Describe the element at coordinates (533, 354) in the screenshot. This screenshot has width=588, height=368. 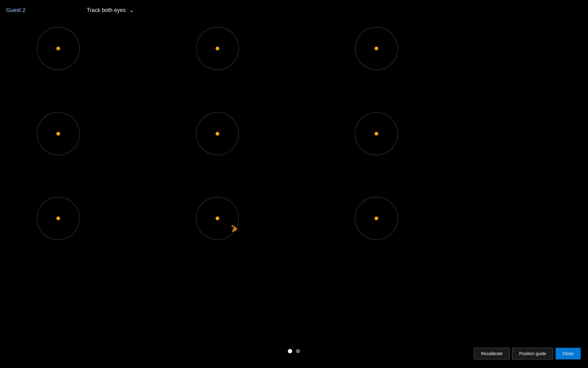
I see `position-guide-button: Position guide` at that location.